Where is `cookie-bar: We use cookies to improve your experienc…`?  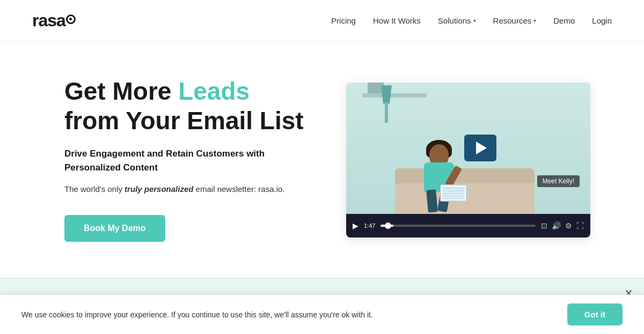
cookie-bar: We use cookies to improve your experienc… is located at coordinates (322, 314).